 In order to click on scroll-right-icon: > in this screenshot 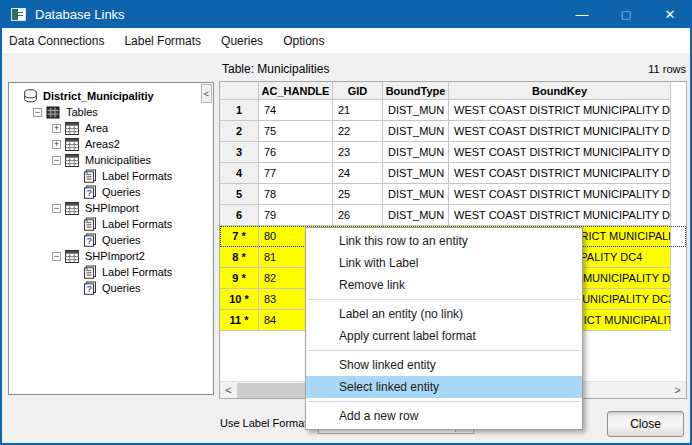, I will do `click(678, 390)`.